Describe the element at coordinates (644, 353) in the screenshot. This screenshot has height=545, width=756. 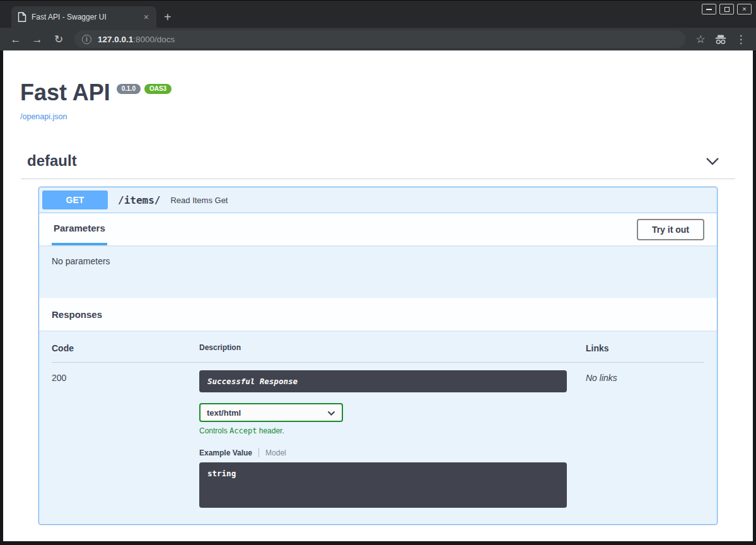
I see `column-header-links: Links` at that location.